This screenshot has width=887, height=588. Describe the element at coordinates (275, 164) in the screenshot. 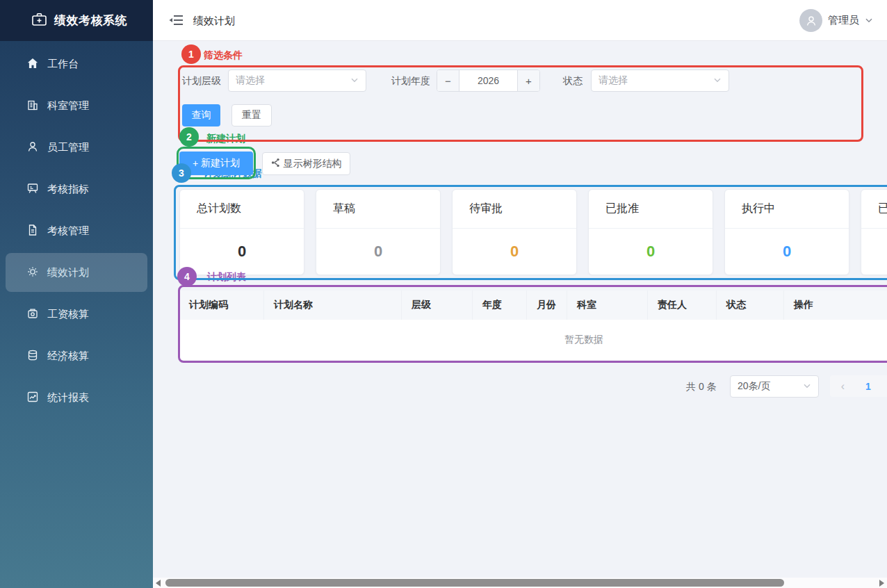

I see `share-icon` at that location.